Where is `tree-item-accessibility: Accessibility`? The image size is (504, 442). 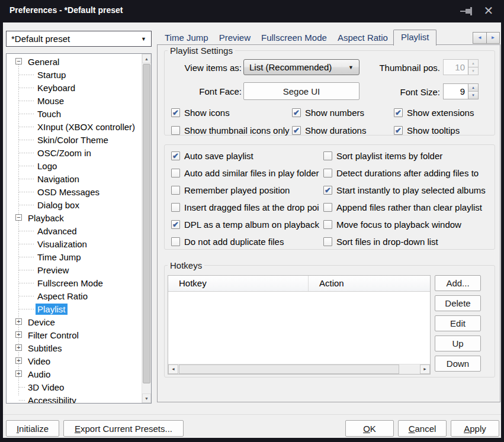 tree-item-accessibility: Accessibility is located at coordinates (74, 399).